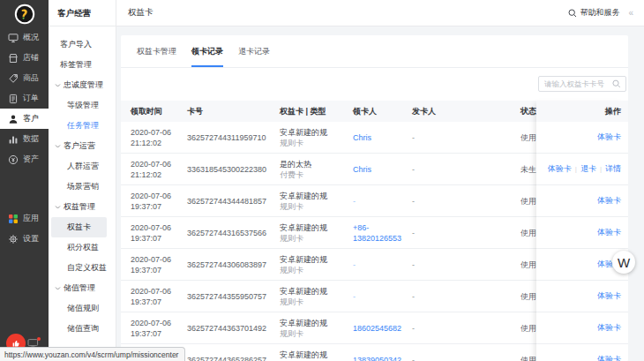 The width and height of the screenshot is (644, 361). What do you see at coordinates (82, 44) in the screenshot?
I see `menu-item-customer-import: 客户导入` at bounding box center [82, 44].